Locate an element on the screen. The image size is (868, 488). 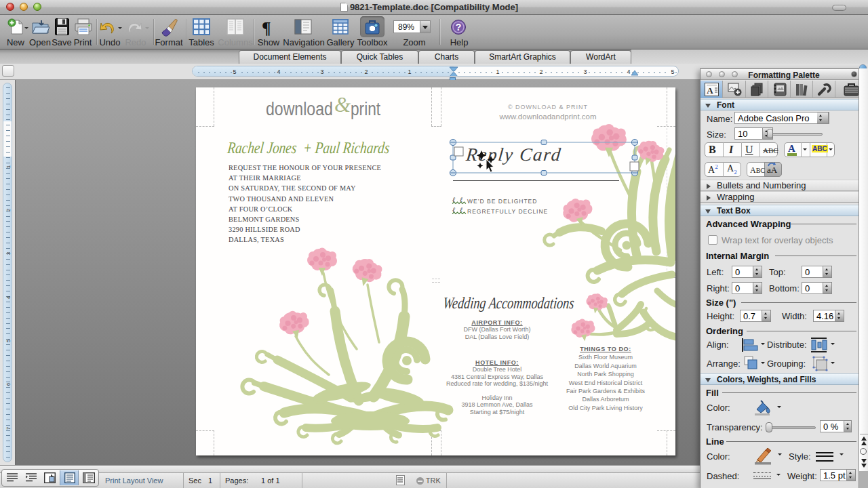
svg-text: 6 is located at coordinates (8, 384).